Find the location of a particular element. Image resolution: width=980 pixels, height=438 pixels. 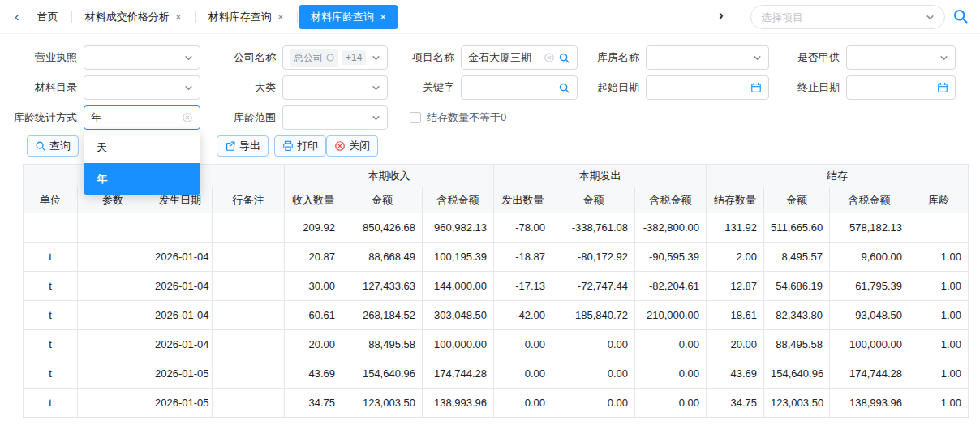

close-button: 关闭 is located at coordinates (352, 146).